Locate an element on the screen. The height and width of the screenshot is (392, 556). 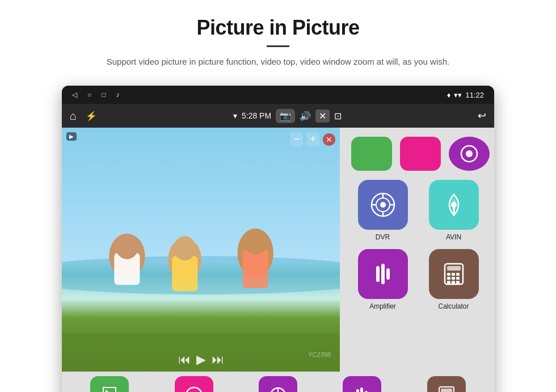
app-bar-time: 5:28 PM is located at coordinates (256, 116).